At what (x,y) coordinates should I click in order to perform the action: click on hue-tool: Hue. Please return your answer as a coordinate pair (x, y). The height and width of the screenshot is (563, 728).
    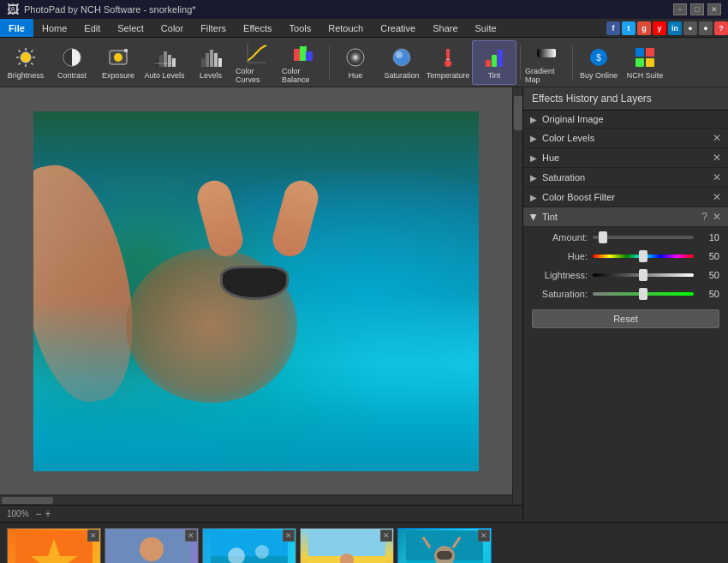
    Looking at the image, I should click on (355, 63).